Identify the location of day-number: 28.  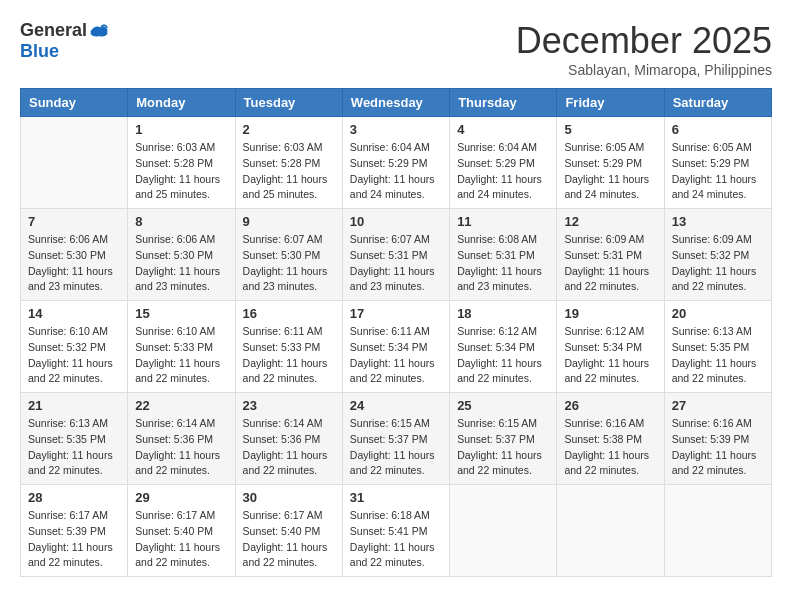
(74, 498).